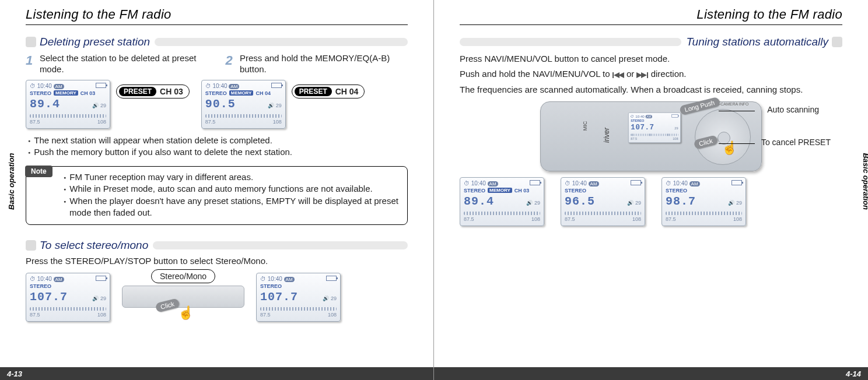  Describe the element at coordinates (603, 202) in the screenshot. I see `lcd-result-2: ⏱ 10:40 AM STEREO 96.5🔊 29 87.5108` at that location.